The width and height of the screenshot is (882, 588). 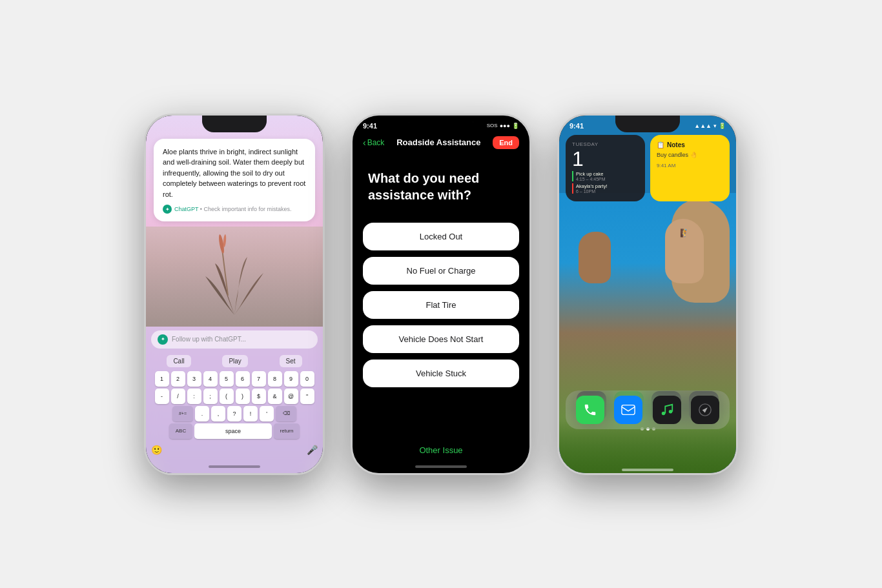 I want to click on other-issue-link: Other Issue, so click(x=441, y=449).